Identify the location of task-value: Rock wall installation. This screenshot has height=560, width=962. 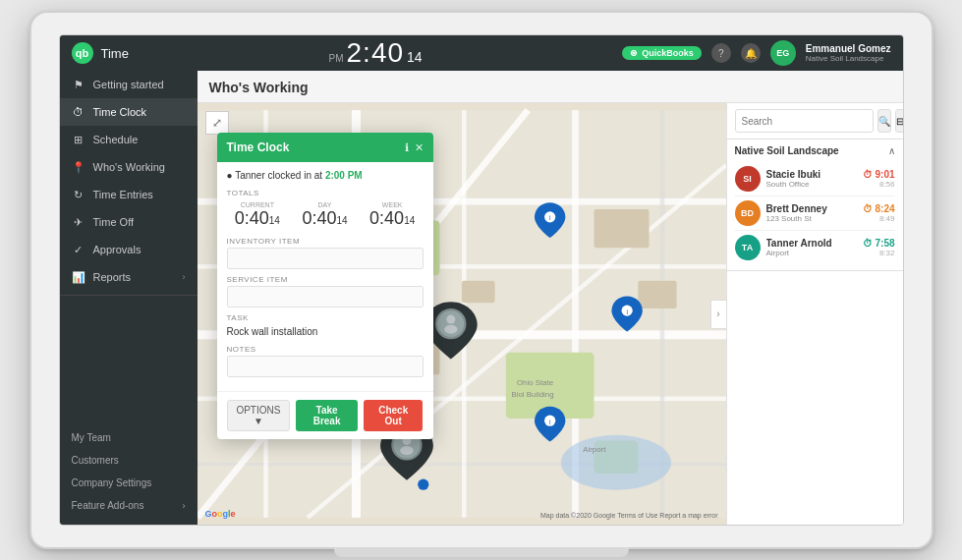
(325, 332).